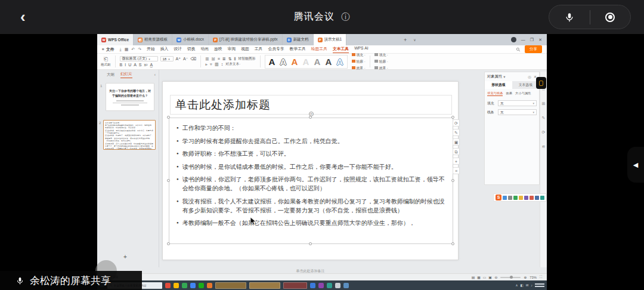 The image size is (644, 290). I want to click on sidebar-strip-icon: ≋, so click(544, 147).